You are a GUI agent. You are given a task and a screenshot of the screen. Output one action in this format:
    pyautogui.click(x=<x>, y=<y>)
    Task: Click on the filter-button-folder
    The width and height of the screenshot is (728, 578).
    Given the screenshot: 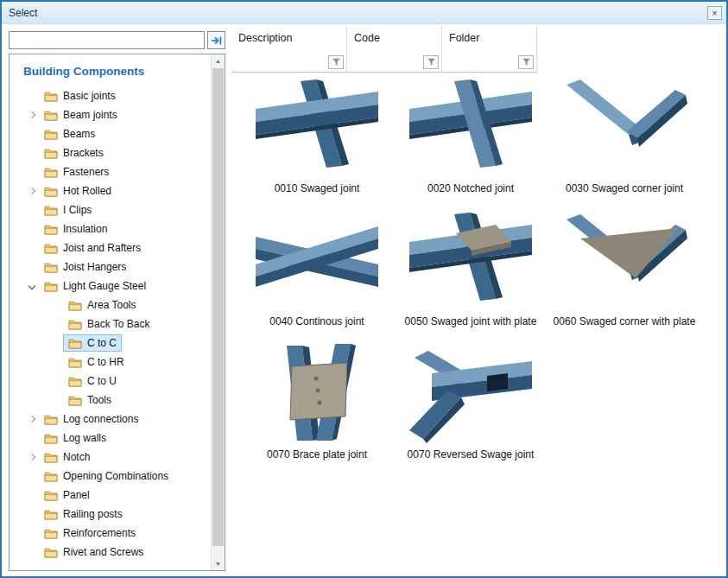 What is the action you would take?
    pyautogui.click(x=526, y=62)
    